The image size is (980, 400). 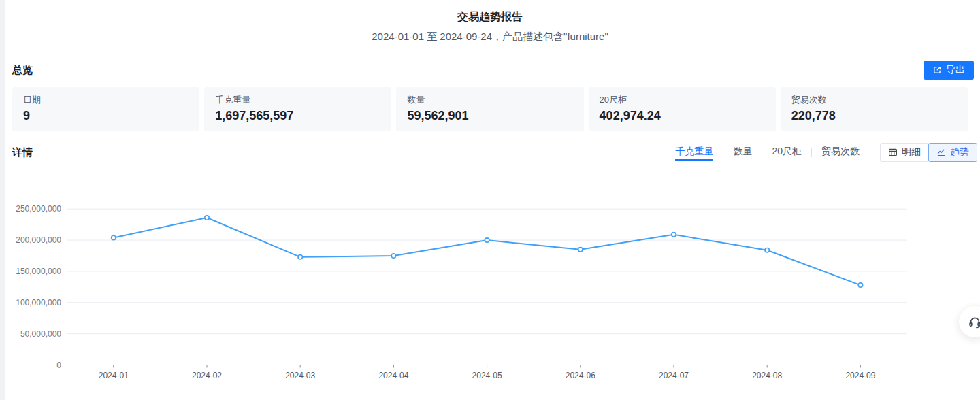 What do you see at coordinates (38, 240) in the screenshot?
I see `y-axis-tick-label: 200,000,000` at bounding box center [38, 240].